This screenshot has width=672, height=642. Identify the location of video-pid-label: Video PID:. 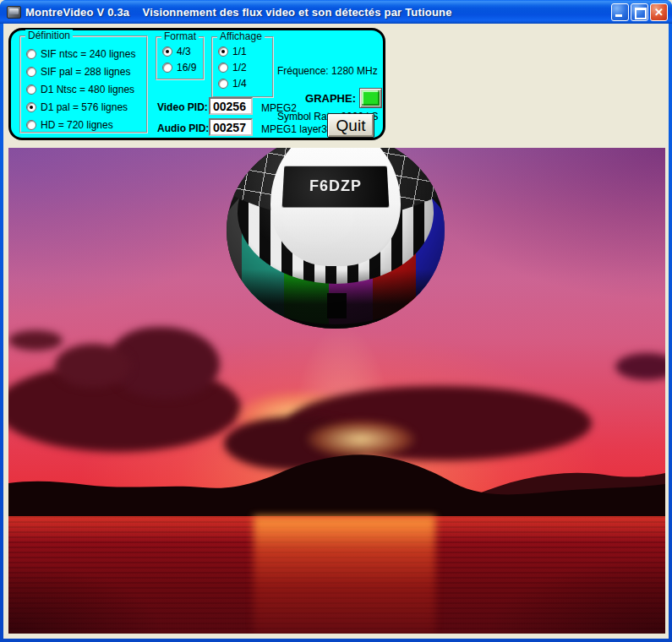
(183, 107).